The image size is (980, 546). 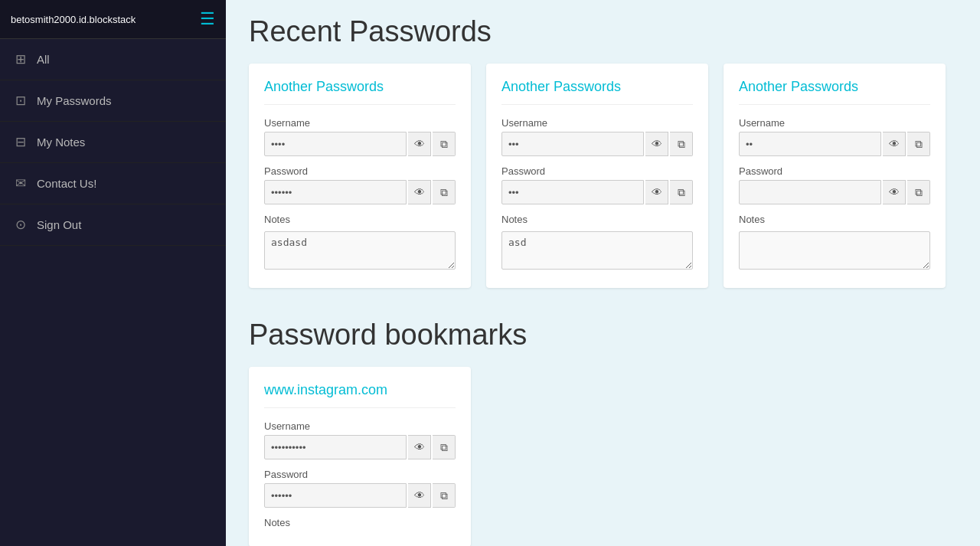 I want to click on card-1-notes-label: Notes, so click(x=360, y=219).